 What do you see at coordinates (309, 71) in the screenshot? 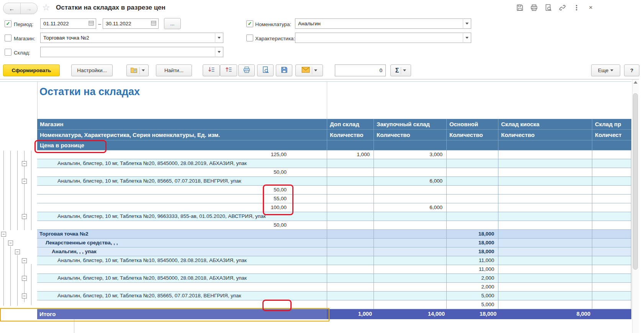
I see `send-email-button` at bounding box center [309, 71].